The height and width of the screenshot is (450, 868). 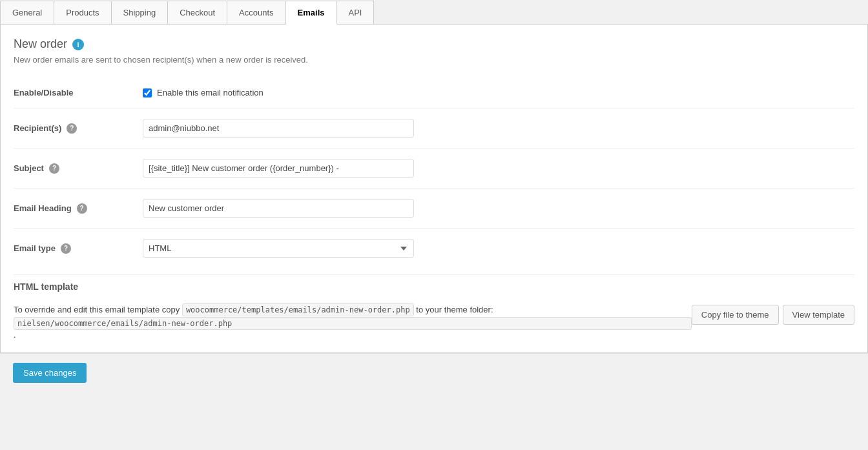 What do you see at coordinates (211, 93) in the screenshot?
I see `enable-checkbox-label: Enable this email notification` at bounding box center [211, 93].